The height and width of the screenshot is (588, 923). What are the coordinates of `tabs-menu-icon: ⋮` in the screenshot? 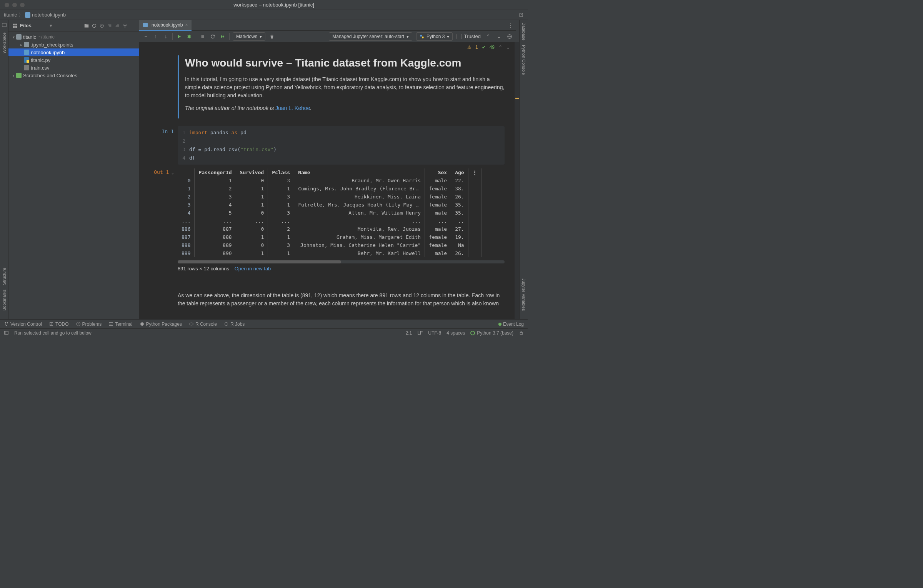 It's located at (512, 25).